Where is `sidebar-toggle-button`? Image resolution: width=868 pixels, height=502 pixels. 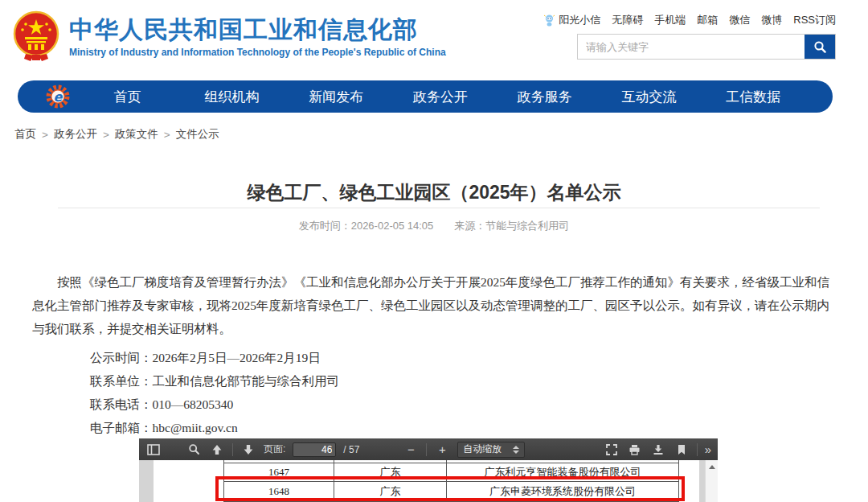 sidebar-toggle-button is located at coordinates (154, 450).